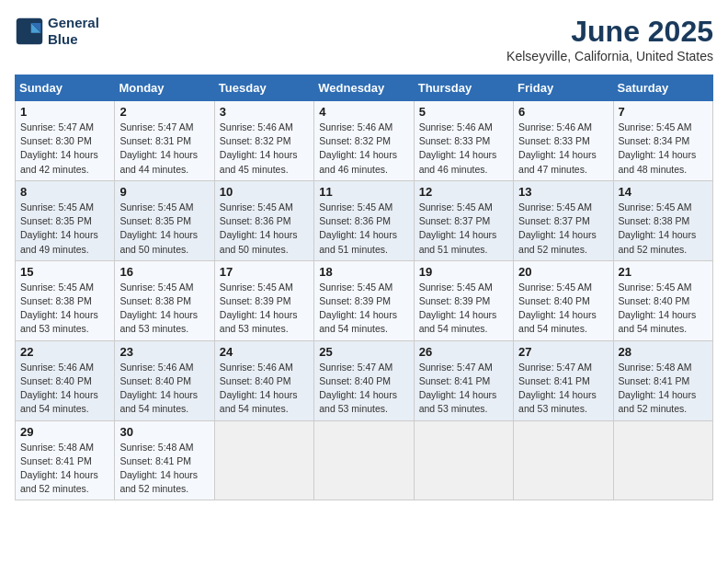 This screenshot has width=728, height=563. I want to click on calendar-cell: 24Sunrise: 5:46 AMSunset: 8:40 PMDayligh…, so click(264, 381).